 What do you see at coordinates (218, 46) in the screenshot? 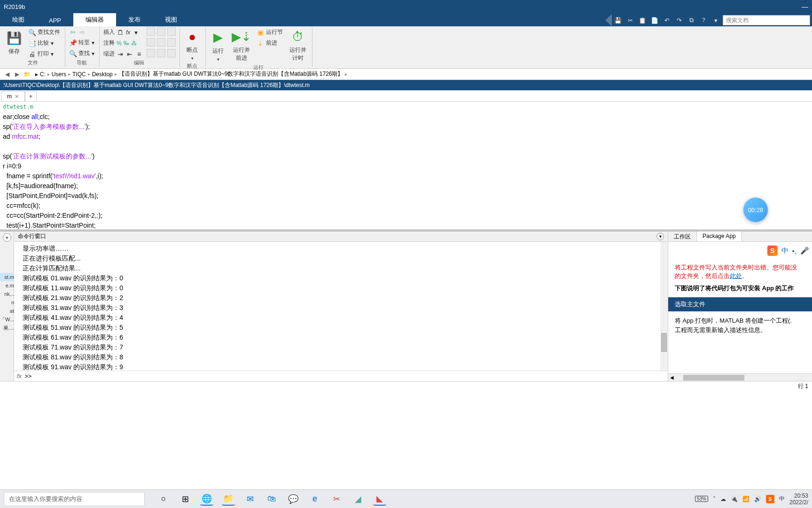
I see `run-button: ▶ 运行 ▾` at bounding box center [218, 46].